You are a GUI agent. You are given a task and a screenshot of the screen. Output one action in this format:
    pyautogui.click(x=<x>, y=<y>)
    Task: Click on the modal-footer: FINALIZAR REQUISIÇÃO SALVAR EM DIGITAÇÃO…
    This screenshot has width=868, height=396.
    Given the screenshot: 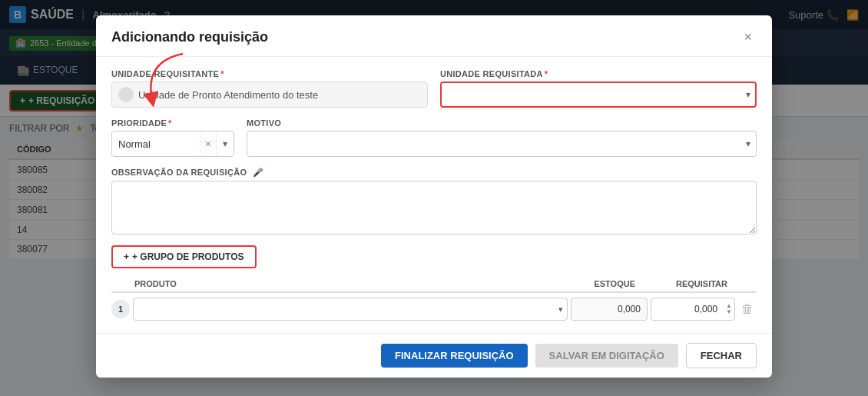 What is the action you would take?
    pyautogui.click(x=434, y=355)
    